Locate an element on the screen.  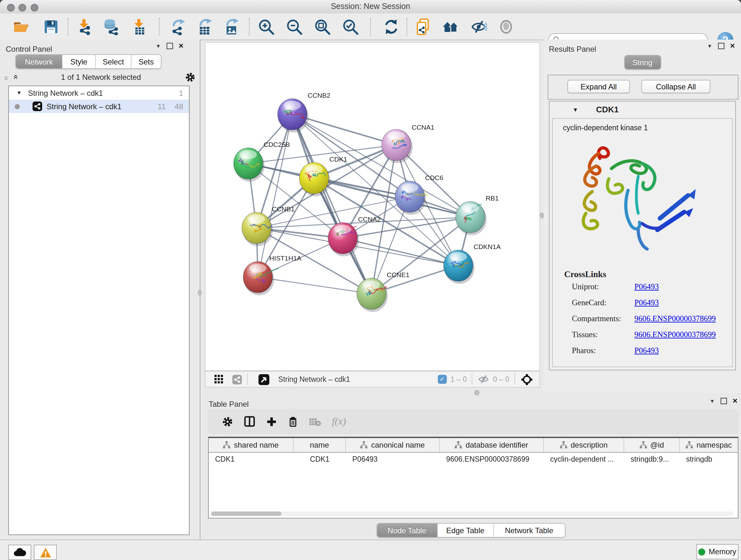
clone-network-button is located at coordinates (423, 27).